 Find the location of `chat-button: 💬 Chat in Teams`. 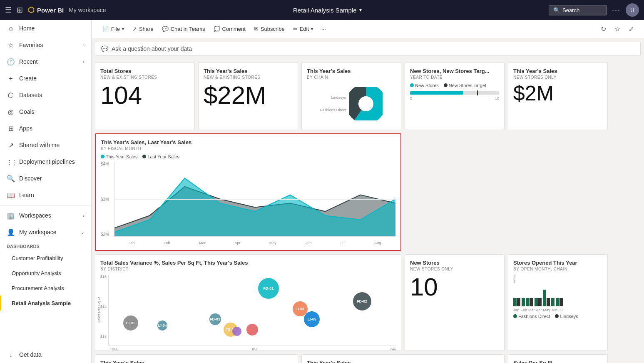

chat-button: 💬 Chat in Teams is located at coordinates (184, 29).